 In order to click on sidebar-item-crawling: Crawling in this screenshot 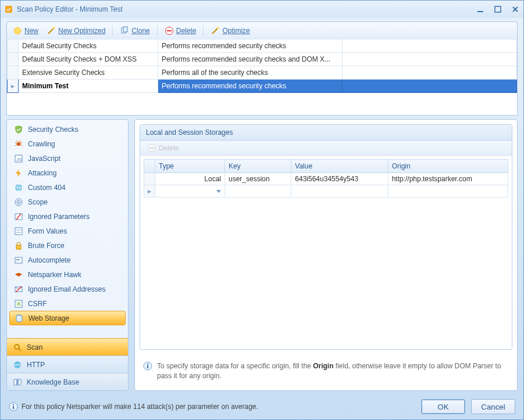, I will do `click(67, 144)`.